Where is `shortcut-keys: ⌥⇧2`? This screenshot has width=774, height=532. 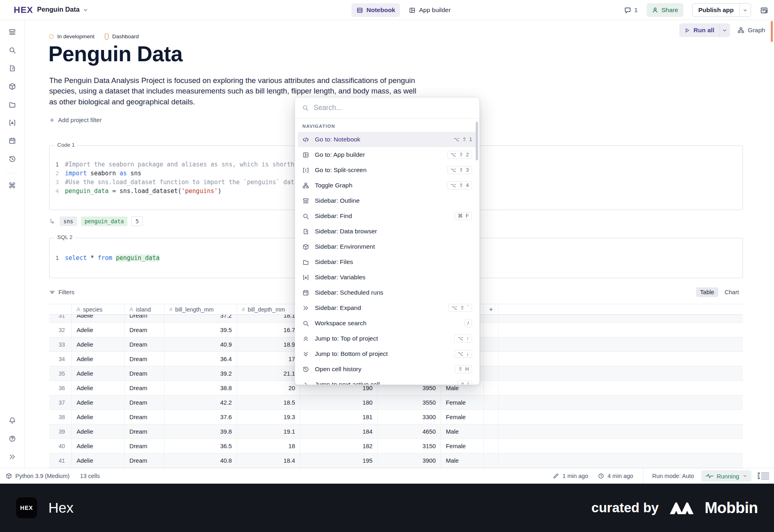
shortcut-keys: ⌥⇧2 is located at coordinates (460, 155).